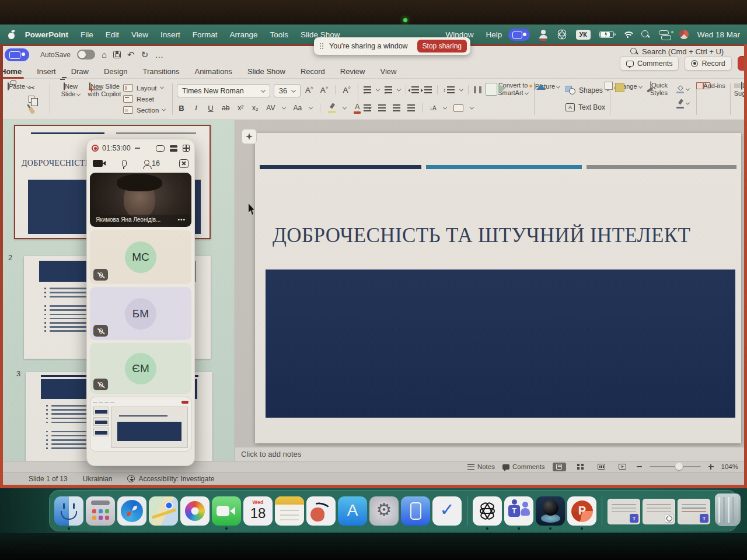 The width and height of the screenshot is (747, 560). What do you see at coordinates (559, 467) in the screenshot?
I see `normal-view-button` at bounding box center [559, 467].